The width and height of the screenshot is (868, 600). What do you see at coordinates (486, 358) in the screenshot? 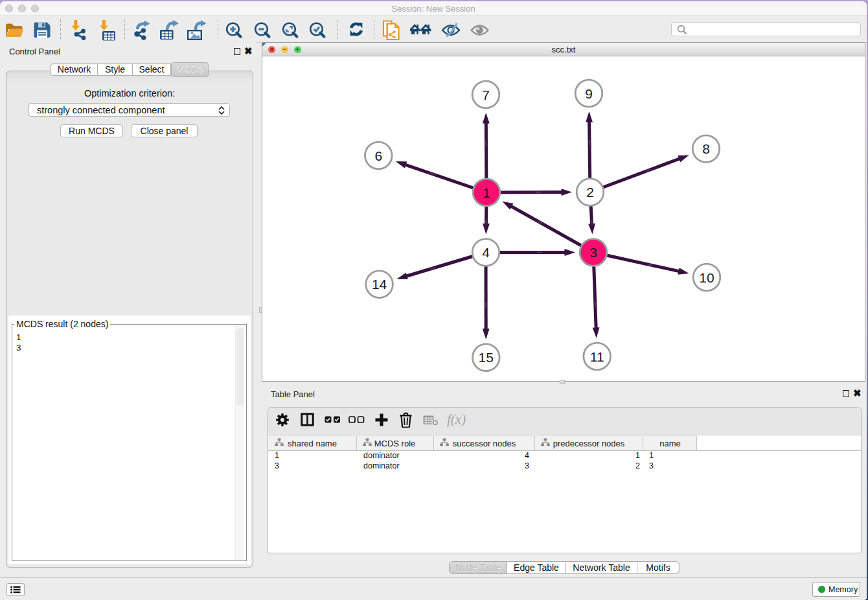
I see `svg-text: 15` at bounding box center [486, 358].